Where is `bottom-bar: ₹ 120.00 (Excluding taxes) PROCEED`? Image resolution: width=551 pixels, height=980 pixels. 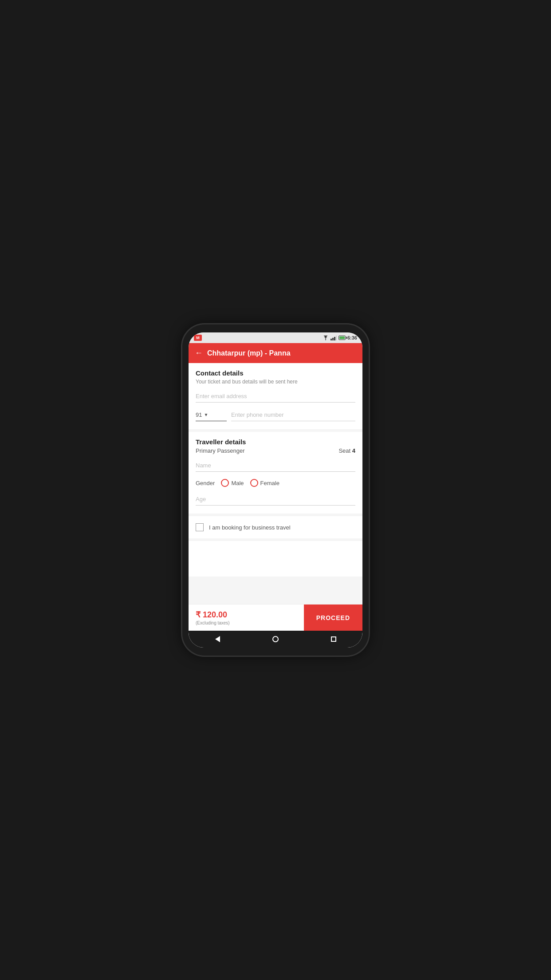 bottom-bar: ₹ 120.00 (Excluding taxes) PROCEED is located at coordinates (276, 617).